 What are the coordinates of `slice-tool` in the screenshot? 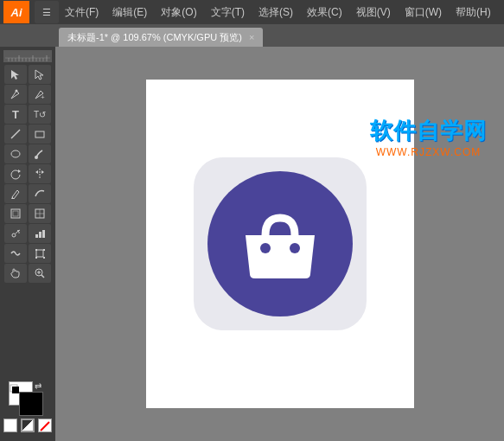 It's located at (40, 214).